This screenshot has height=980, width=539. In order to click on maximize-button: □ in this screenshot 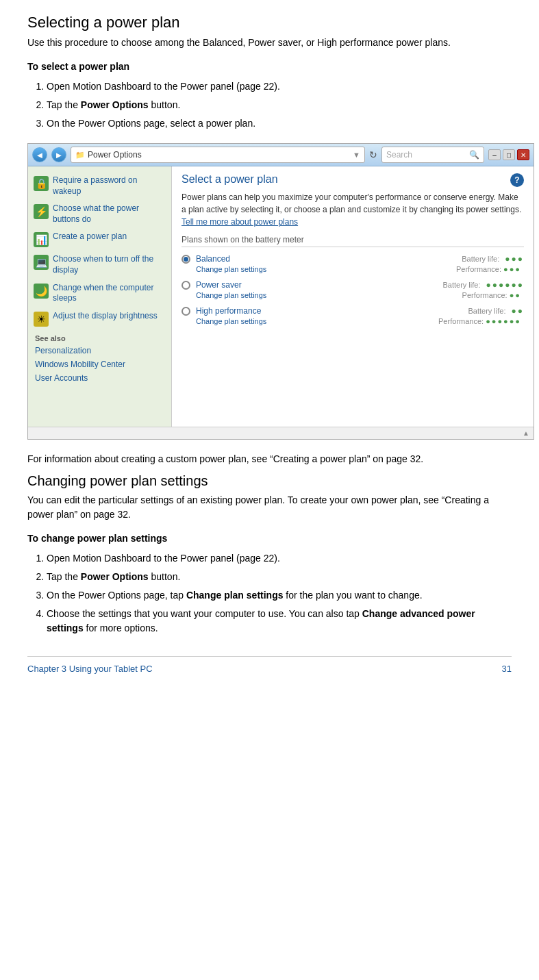, I will do `click(509, 155)`.